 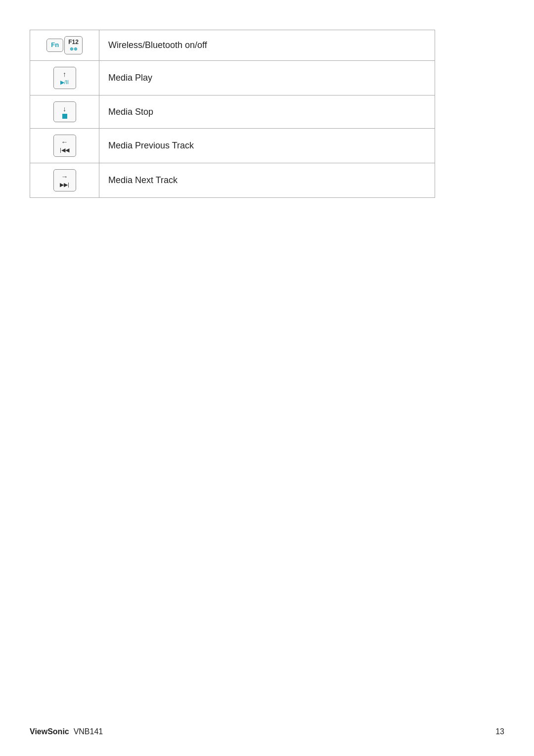 What do you see at coordinates (158, 45) in the screenshot?
I see `row-description: Wireless/Bluetooth on/off` at bounding box center [158, 45].